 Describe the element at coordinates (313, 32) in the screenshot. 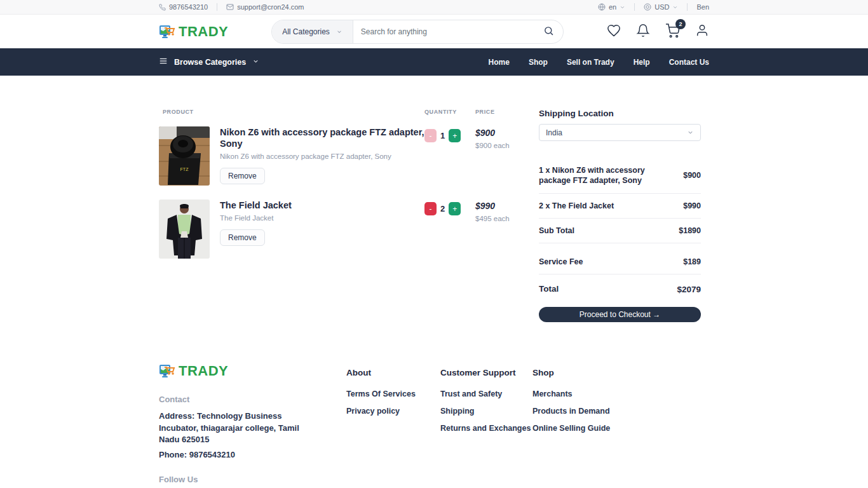

I see `category-dropdown: All Categories` at that location.